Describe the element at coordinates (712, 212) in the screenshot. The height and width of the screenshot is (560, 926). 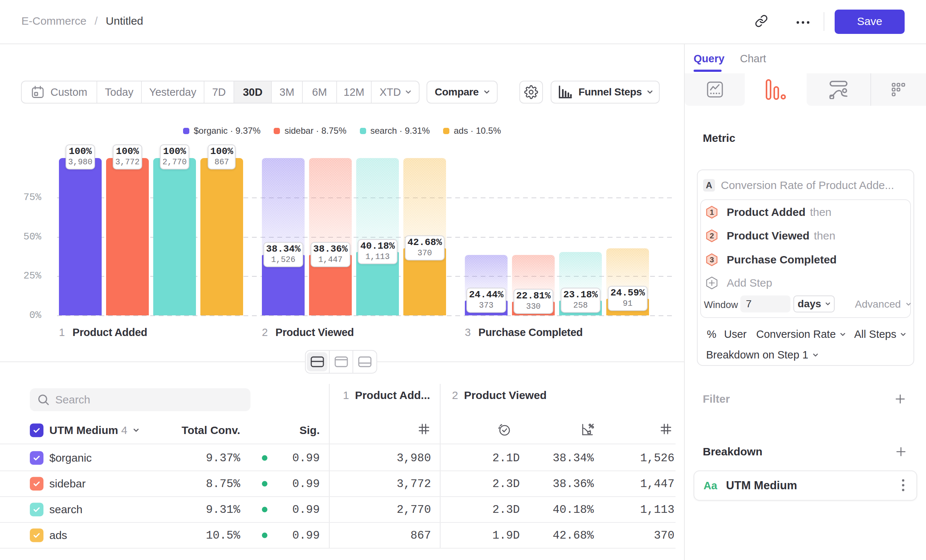
I see `svg-text: 1` at that location.